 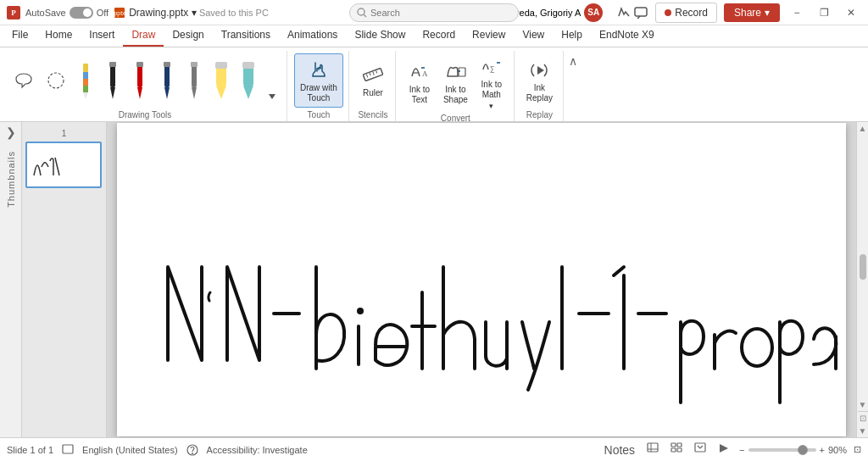 What do you see at coordinates (863, 267) in the screenshot?
I see `scroll-thumb` at bounding box center [863, 267].